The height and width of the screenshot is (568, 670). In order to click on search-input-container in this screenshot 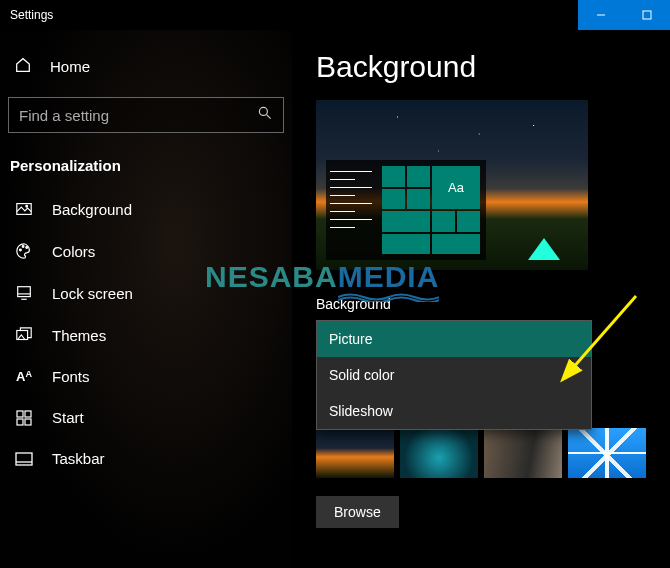, I will do `click(146, 115)`.